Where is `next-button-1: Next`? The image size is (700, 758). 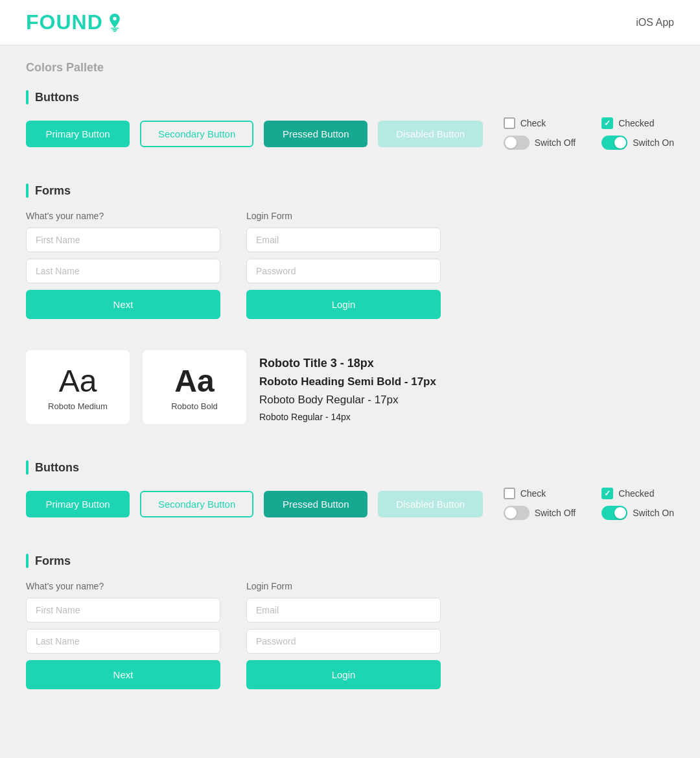 next-button-1: Next is located at coordinates (123, 305).